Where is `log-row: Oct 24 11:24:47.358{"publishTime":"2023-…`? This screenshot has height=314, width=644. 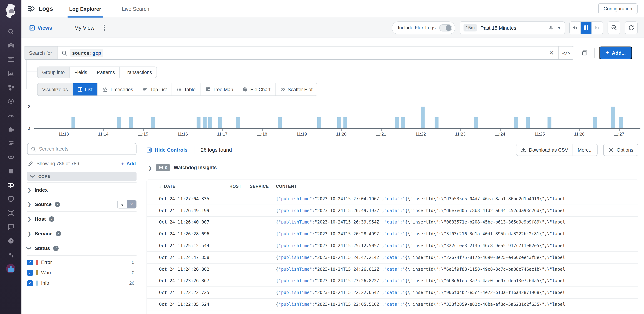
log-row: Oct 24 11:24:47.358{"publishTime":"2023-… is located at coordinates (392, 258).